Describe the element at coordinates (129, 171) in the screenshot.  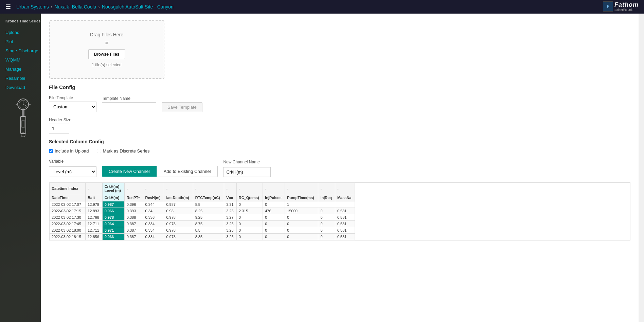
I see `create-new-channel-button: Create New Channel` at that location.